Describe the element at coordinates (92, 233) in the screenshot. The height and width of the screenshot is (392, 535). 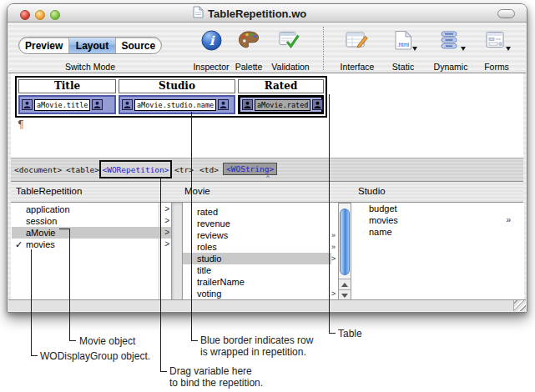
I see `list-item-amovie-selected: aMovie >` at that location.